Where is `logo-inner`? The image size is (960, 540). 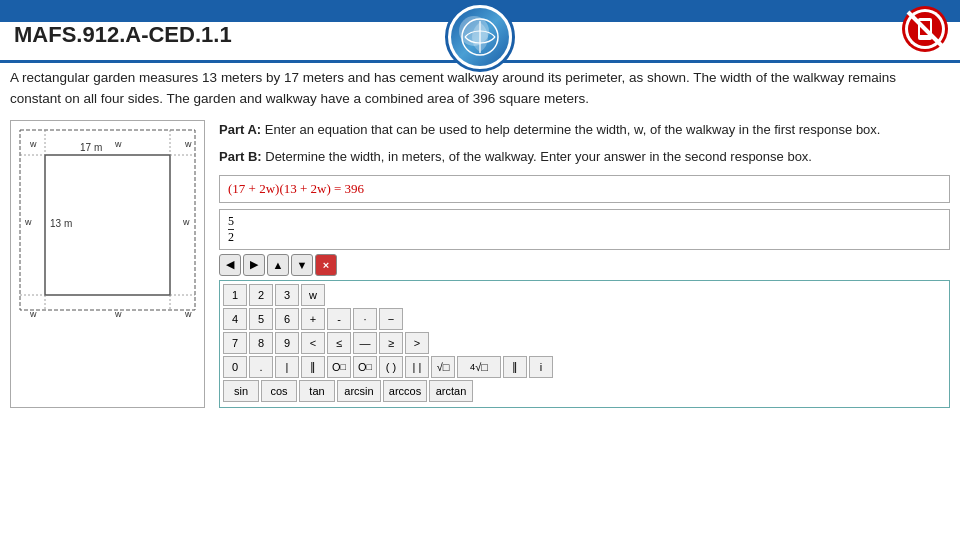
logo-inner is located at coordinates (480, 37).